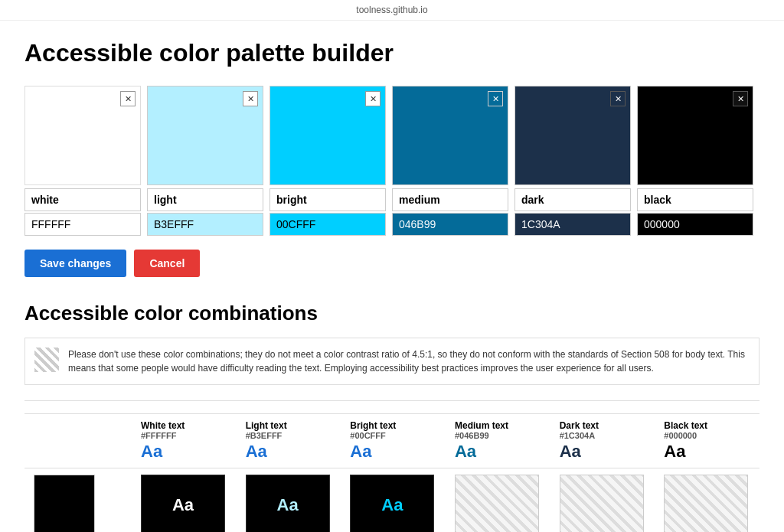 This screenshot has height=532, width=784. I want to click on remove-medium-button: ✕, so click(495, 99).